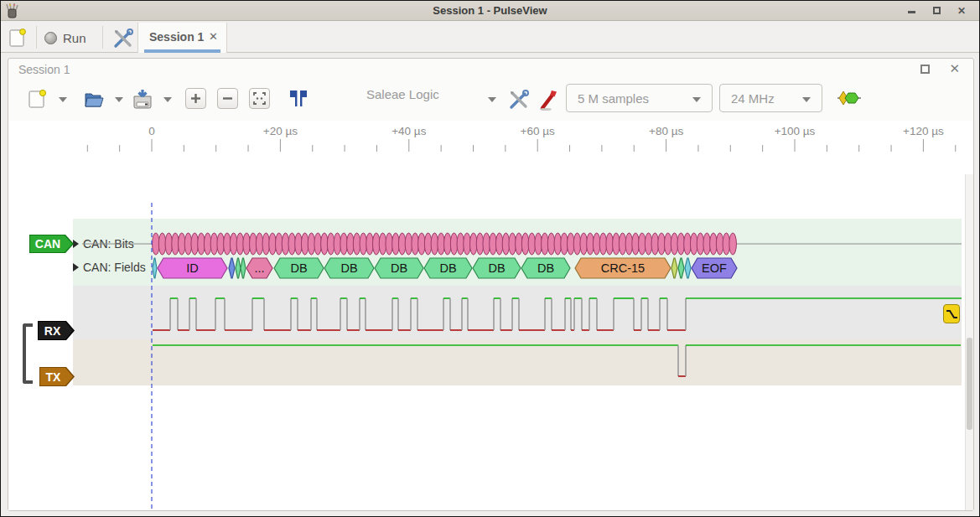 This screenshot has height=517, width=980. Describe the element at coordinates (753, 99) in the screenshot. I see `sample-rate-value: 24 MHz` at that location.